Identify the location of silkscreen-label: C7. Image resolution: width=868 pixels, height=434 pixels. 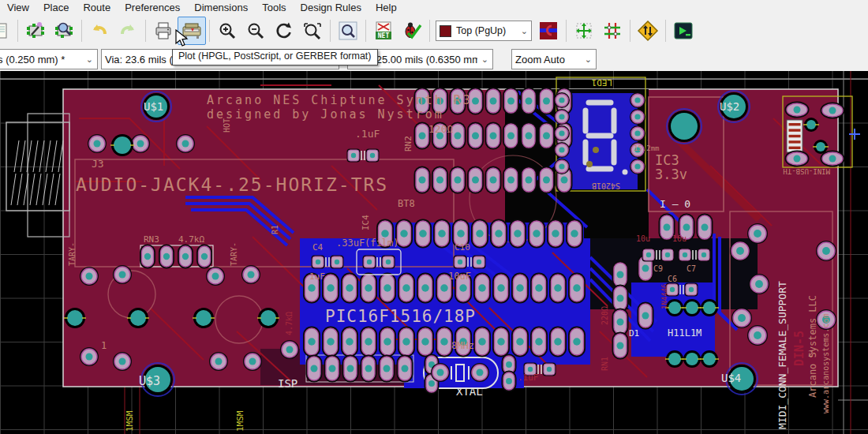
(691, 268).